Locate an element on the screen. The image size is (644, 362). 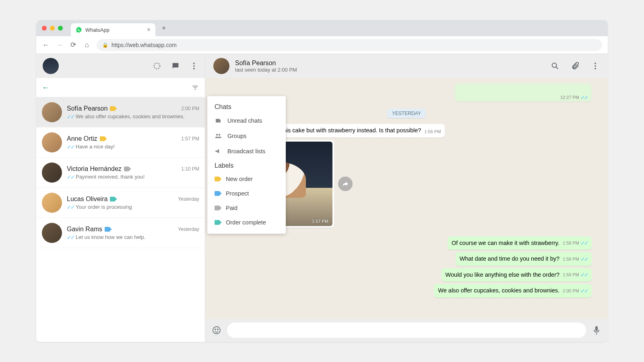
voice-button is located at coordinates (597, 330).